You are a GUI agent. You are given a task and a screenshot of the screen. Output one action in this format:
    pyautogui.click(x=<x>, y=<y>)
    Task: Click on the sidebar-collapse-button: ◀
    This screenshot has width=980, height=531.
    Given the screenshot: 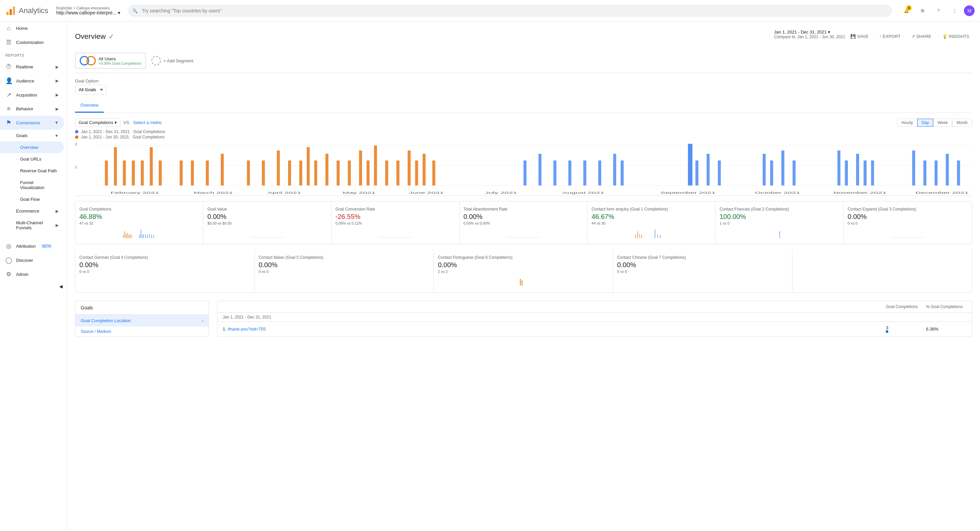 What is the action you would take?
    pyautogui.click(x=33, y=286)
    